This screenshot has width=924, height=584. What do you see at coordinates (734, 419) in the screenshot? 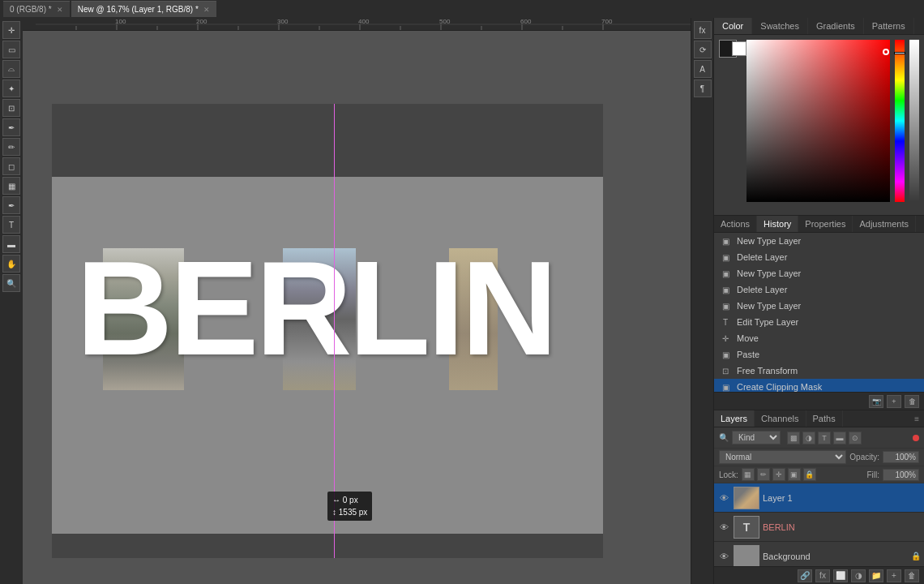
I see `tab-layers: Layers` at bounding box center [734, 419].